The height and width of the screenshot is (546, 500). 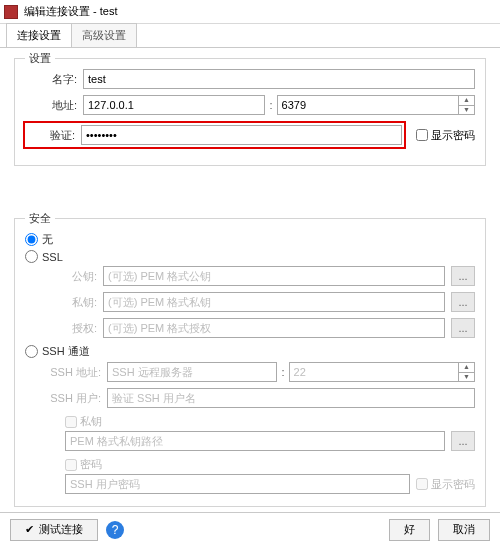 What do you see at coordinates (238, 484) in the screenshot?
I see `ssh-pwd-input` at bounding box center [238, 484].